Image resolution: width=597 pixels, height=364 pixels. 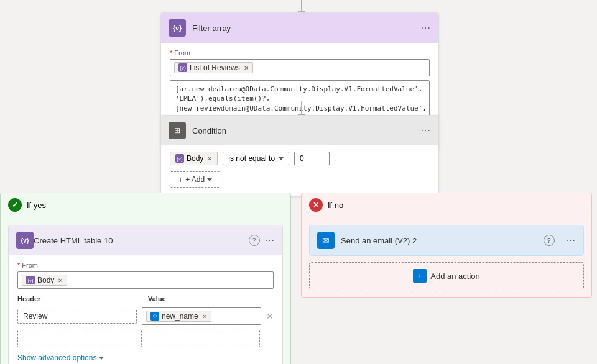 I want to click on condition-title: Condition, so click(x=303, y=130).